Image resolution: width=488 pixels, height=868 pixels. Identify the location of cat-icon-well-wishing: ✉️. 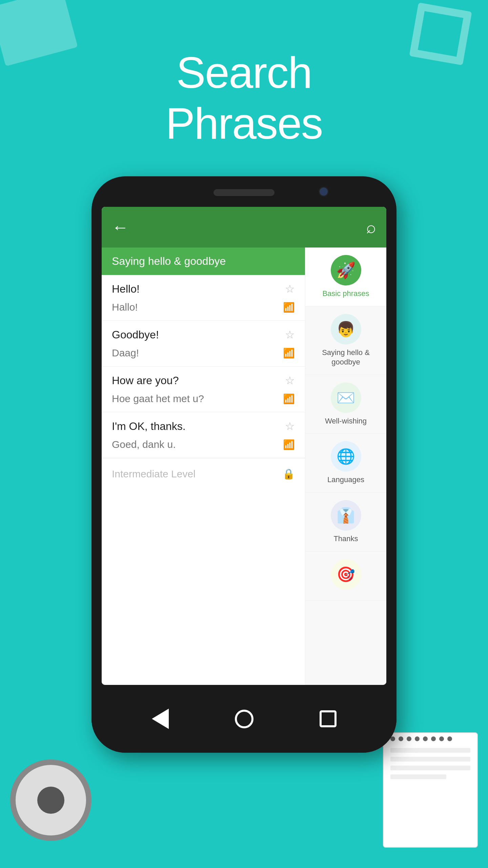
(346, 398).